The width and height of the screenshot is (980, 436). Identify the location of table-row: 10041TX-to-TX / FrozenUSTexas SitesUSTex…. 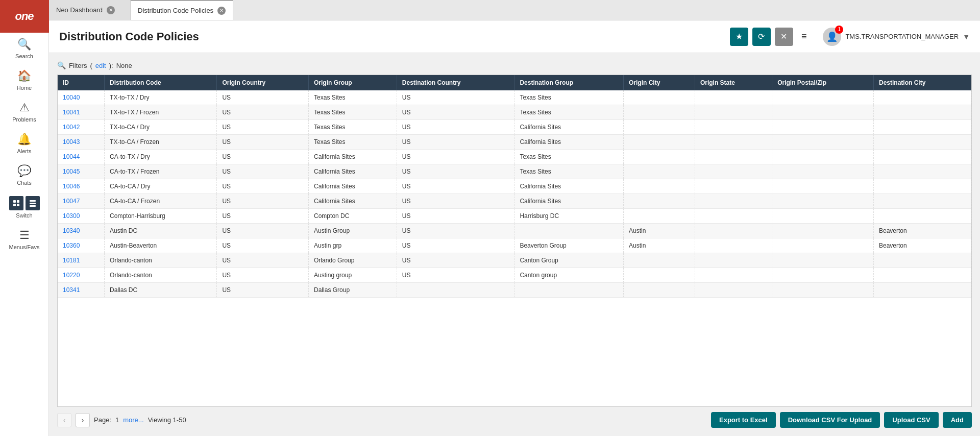
(514, 112).